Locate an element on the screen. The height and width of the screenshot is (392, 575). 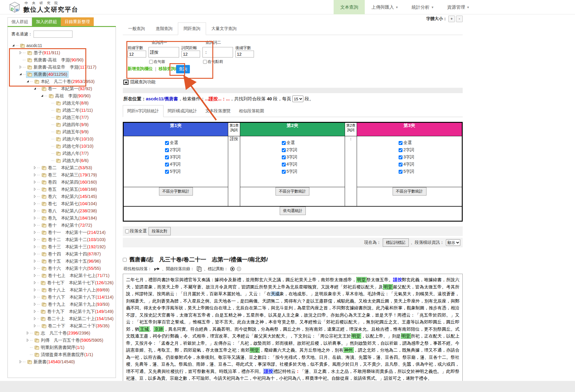
marked-term: 神州 is located at coordinates (349, 350).